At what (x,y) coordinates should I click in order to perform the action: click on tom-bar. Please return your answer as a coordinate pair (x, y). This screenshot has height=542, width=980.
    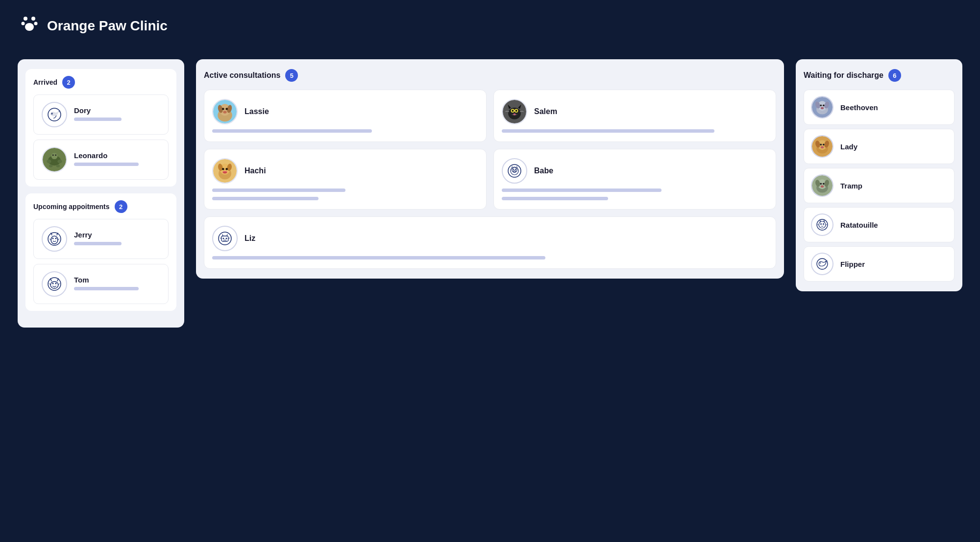
    Looking at the image, I should click on (106, 289).